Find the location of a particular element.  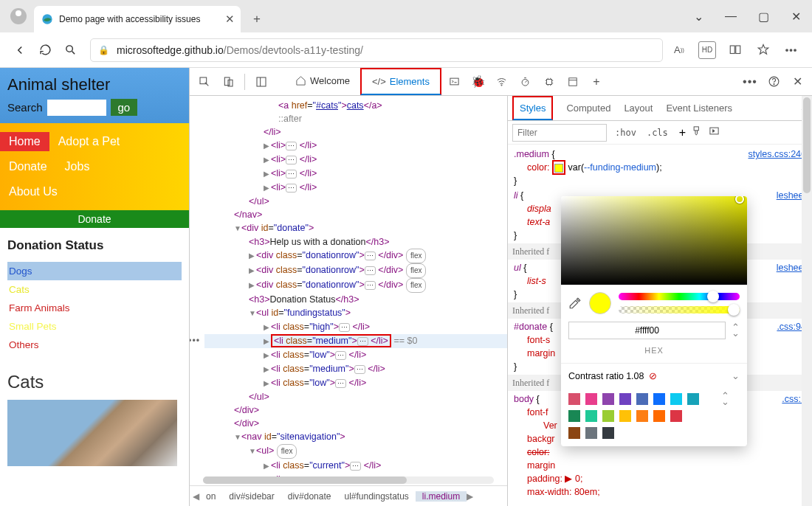

nav-donate: Donate is located at coordinates (28, 167).